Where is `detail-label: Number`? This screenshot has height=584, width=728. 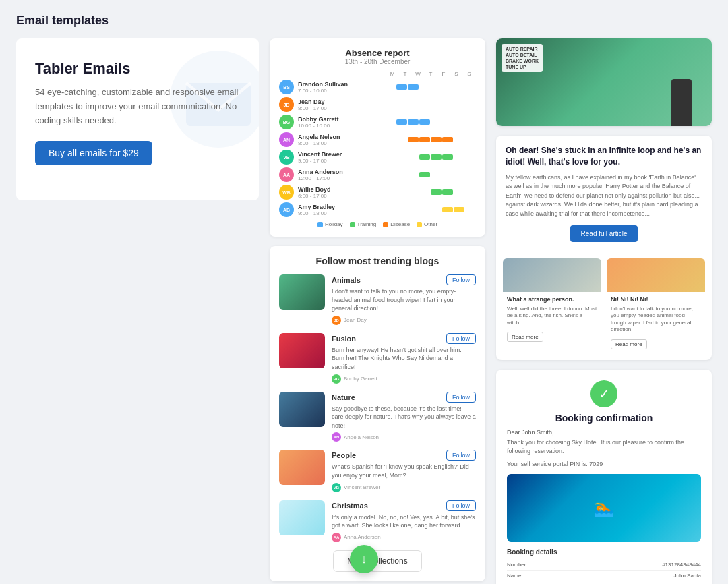
detail-label: Number is located at coordinates (516, 565).